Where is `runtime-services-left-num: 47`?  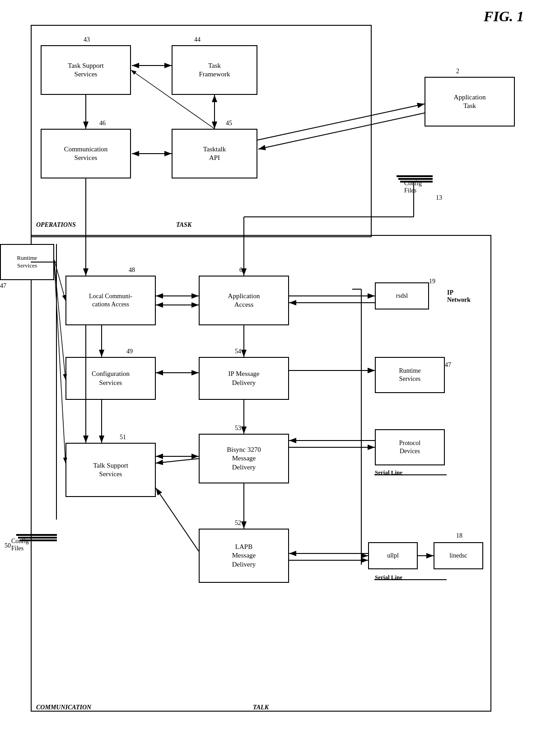 runtime-services-left-num: 47 is located at coordinates (3, 286).